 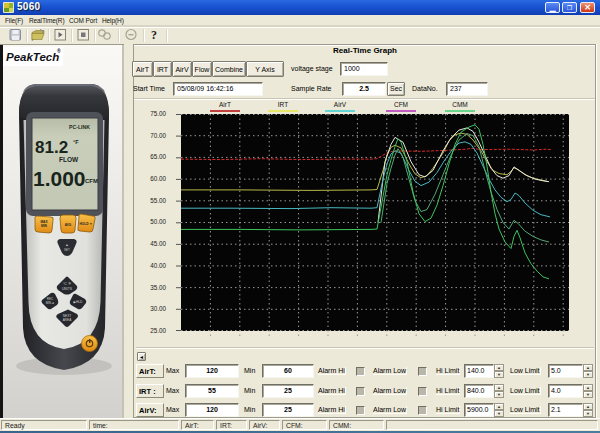 I want to click on svg-text: CFM, so click(x=92, y=181).